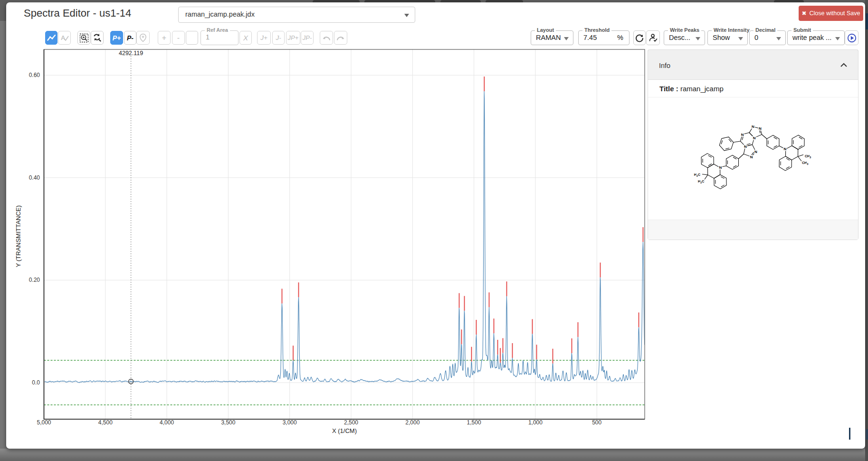 The height and width of the screenshot is (461, 868). Describe the element at coordinates (412, 423) in the screenshot. I see `svg-text: 2,000` at that location.